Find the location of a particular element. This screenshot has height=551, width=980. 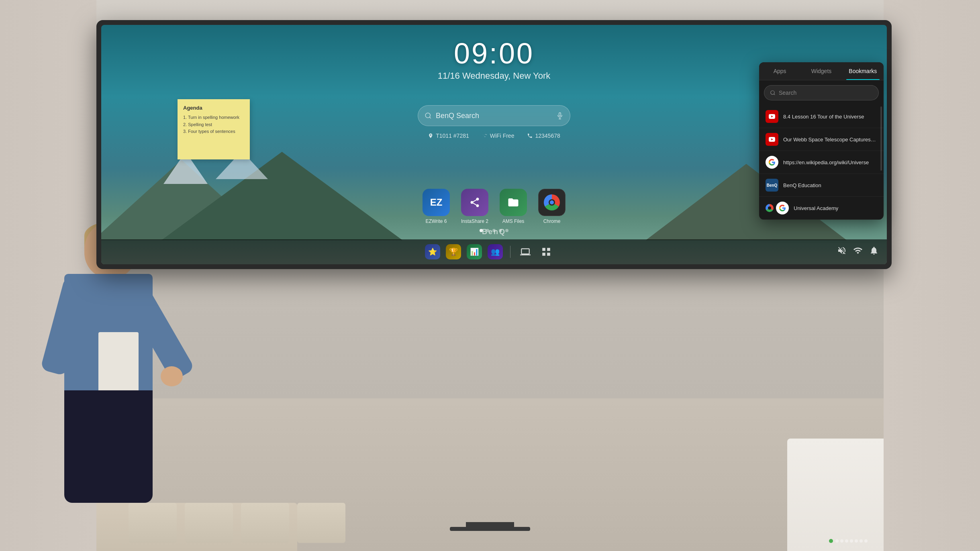

person-pants is located at coordinates (108, 447).